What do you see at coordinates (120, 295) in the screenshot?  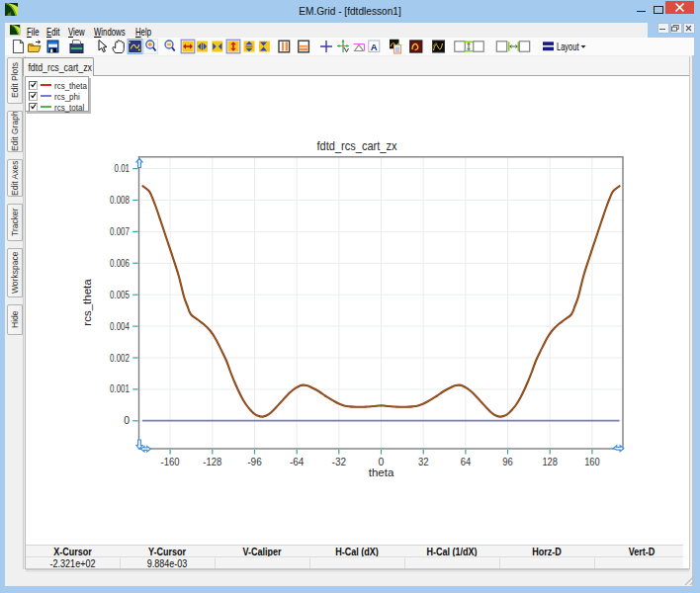 I see `svg-text: 0.005` at bounding box center [120, 295].